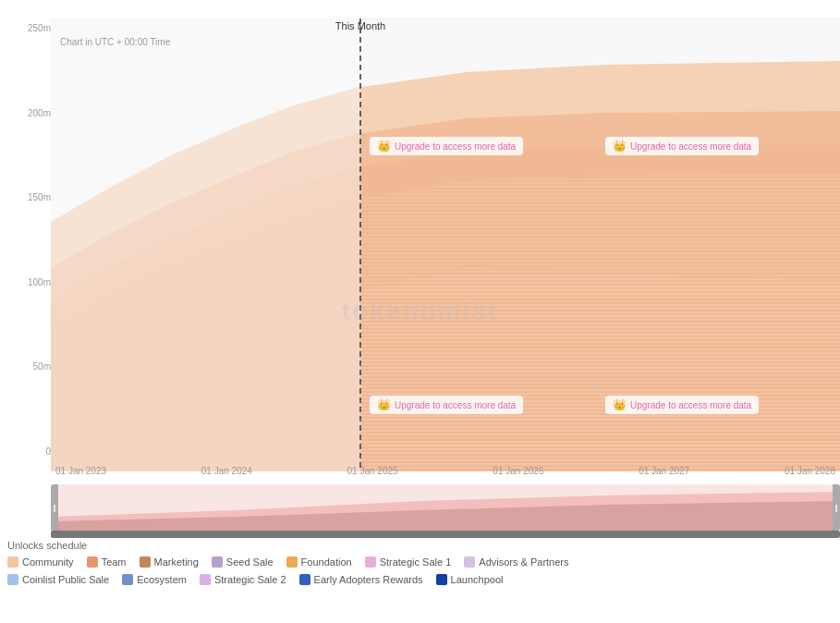 The height and width of the screenshot is (623, 840). What do you see at coordinates (115, 43) in the screenshot?
I see `chart-subtitle: Chart in UTC + 00:00 Time` at bounding box center [115, 43].